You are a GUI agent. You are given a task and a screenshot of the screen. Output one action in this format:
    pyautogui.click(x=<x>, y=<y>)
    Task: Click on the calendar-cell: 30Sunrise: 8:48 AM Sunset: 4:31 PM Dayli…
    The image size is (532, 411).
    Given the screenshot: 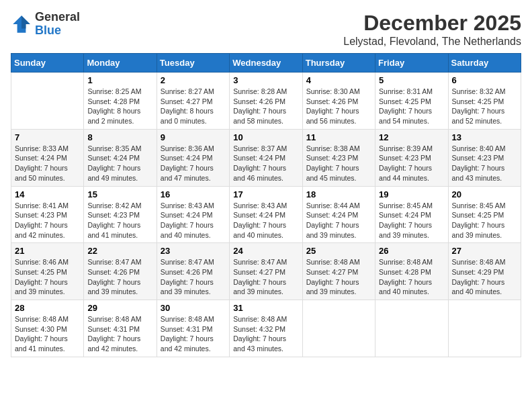 What is the action you would take?
    pyautogui.click(x=193, y=329)
    